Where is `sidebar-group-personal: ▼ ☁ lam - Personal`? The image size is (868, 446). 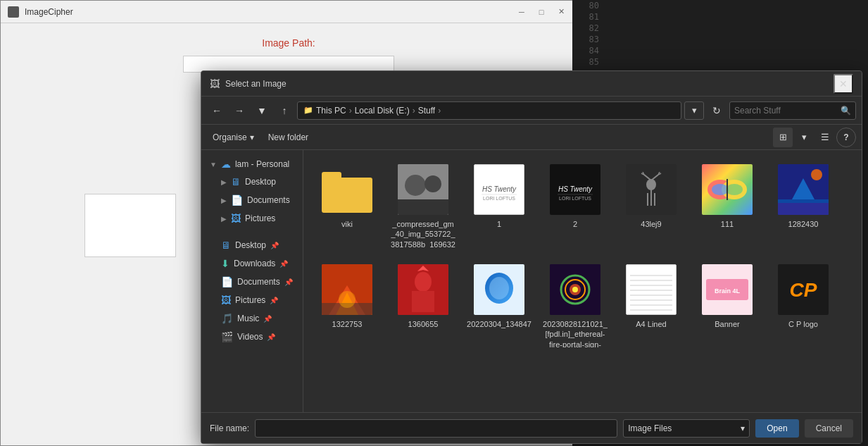
sidebar-group-personal: ▼ ☁ lam - Personal is located at coordinates (252, 164).